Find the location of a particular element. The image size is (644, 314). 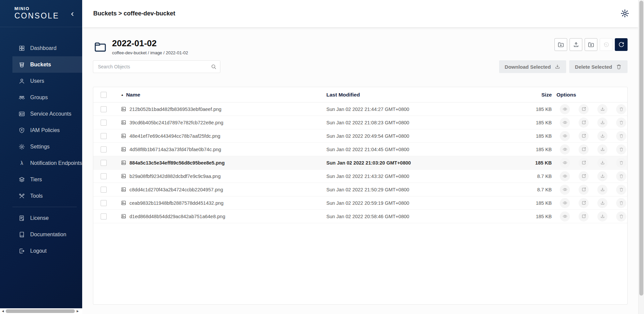

logout-icon is located at coordinates (22, 251).